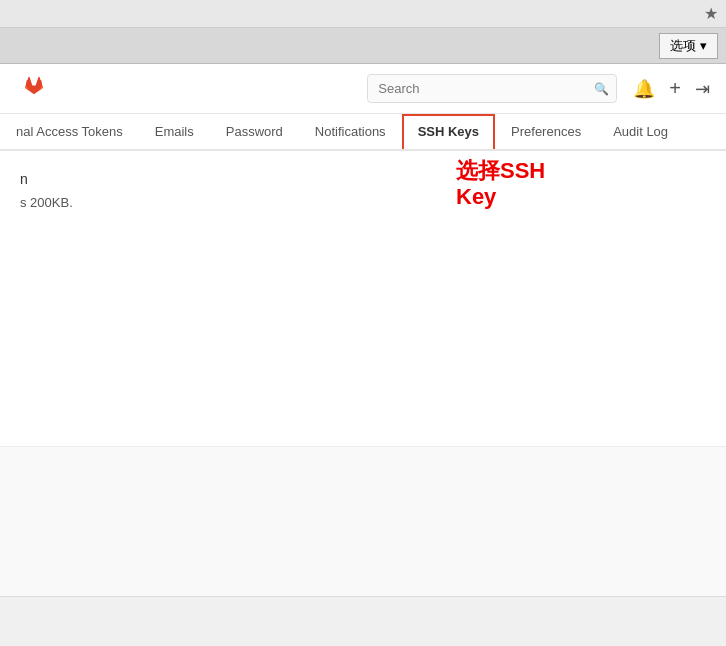 This screenshot has width=726, height=646. Describe the element at coordinates (602, 89) in the screenshot. I see `search-icon: 🔍` at that location.